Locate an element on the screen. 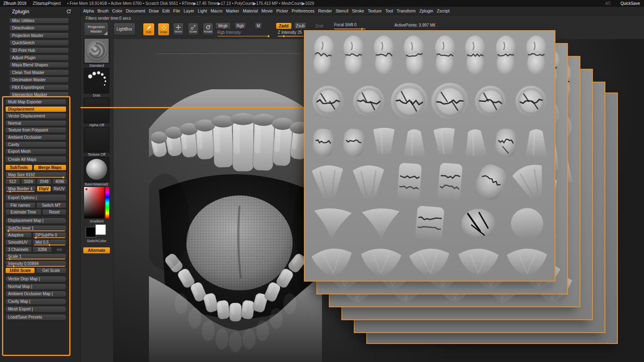 The image size is (644, 362). mesh-export-section: Mesh Export | is located at coordinates (36, 309).